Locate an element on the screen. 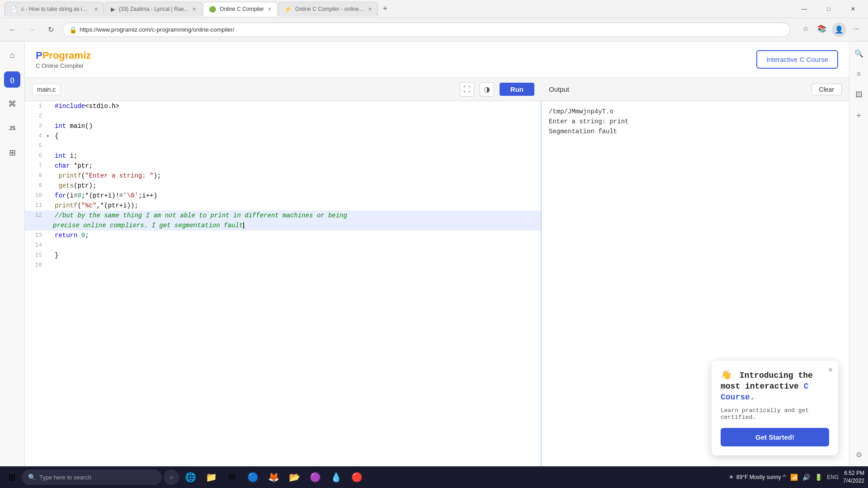  code-line-8: 8 printf("Enter a string: "); is located at coordinates (283, 176).